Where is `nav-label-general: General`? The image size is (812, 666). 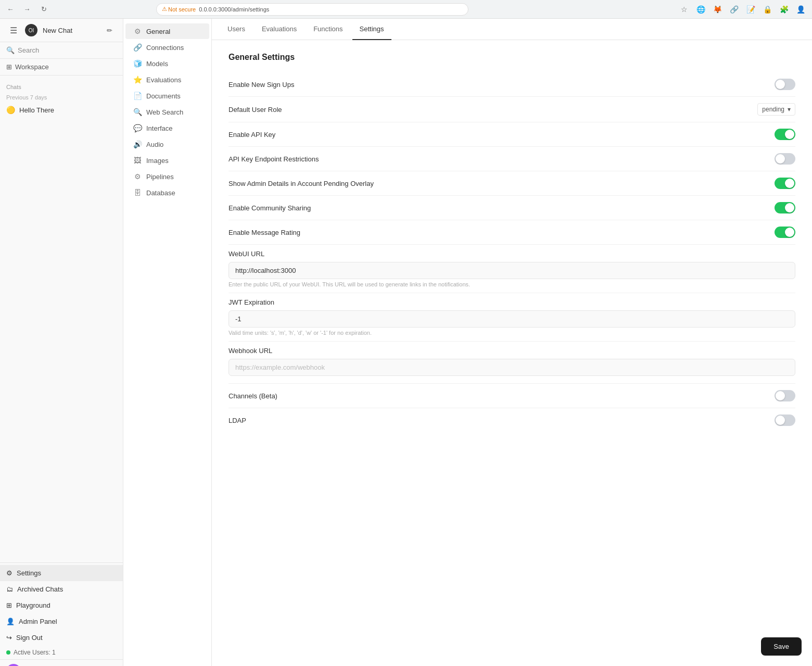
nav-label-general: General is located at coordinates (158, 31).